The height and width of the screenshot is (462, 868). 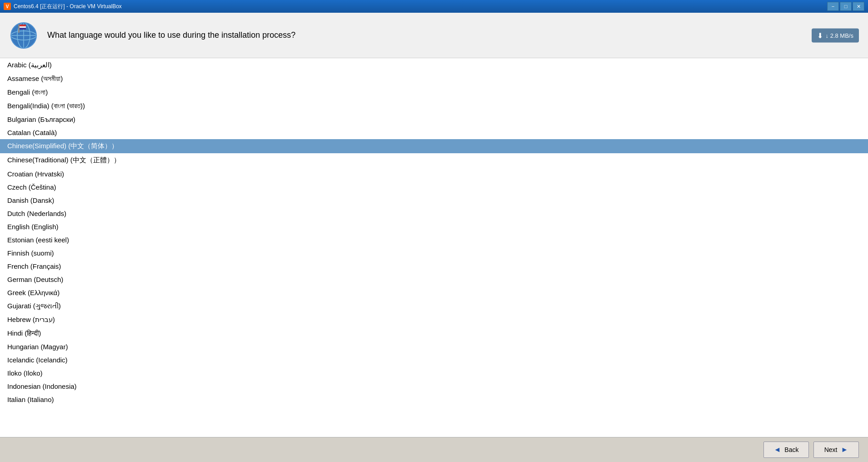 I want to click on language-item-hindi: Hindi (हिन्दी), so click(x=434, y=333).